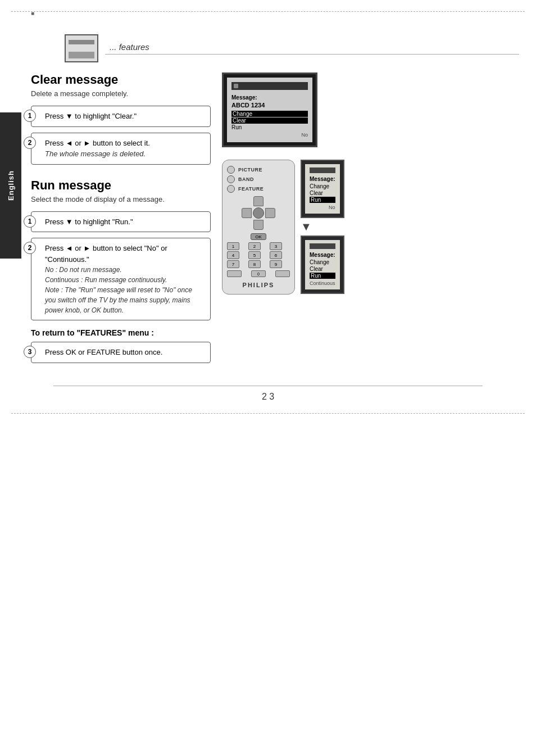 The width and height of the screenshot is (536, 756). I want to click on clear-message-subheading: Delete a message completely., so click(121, 93).